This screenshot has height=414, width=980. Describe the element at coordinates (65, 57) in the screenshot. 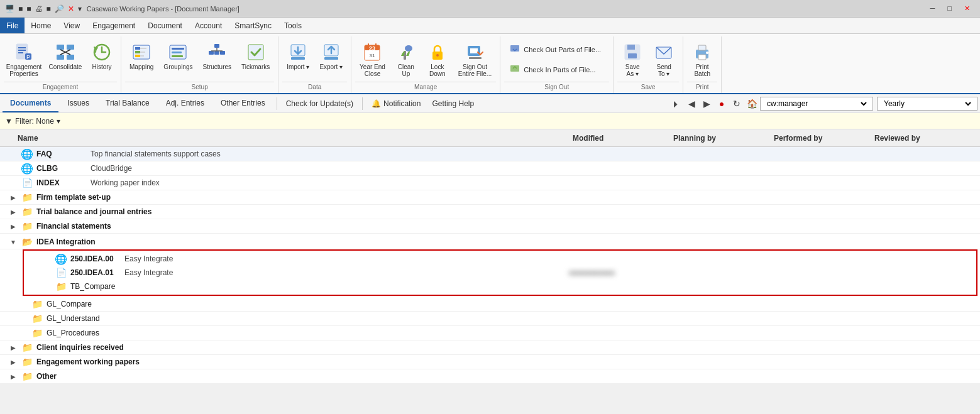

I see `ribbon-btn-consolidate: Consolidate` at that location.